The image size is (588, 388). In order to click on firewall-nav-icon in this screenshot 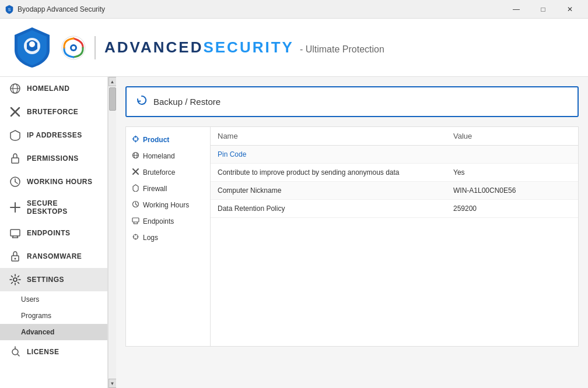, I will do `click(135, 189)`.